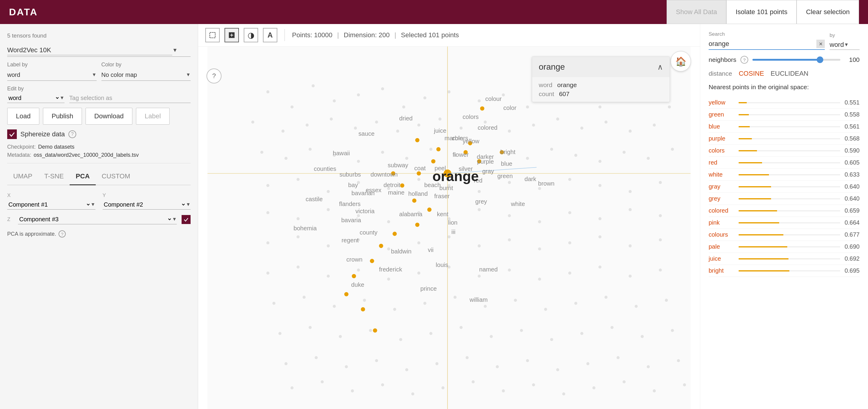  I want to click on clear-selection-button: Clear selection, so click(828, 12).